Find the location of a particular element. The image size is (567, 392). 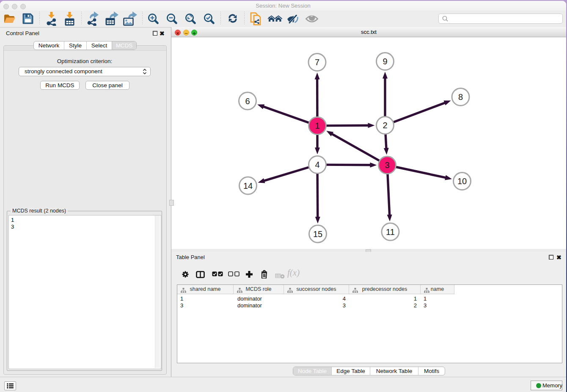

svg-text: 10 is located at coordinates (462, 181).